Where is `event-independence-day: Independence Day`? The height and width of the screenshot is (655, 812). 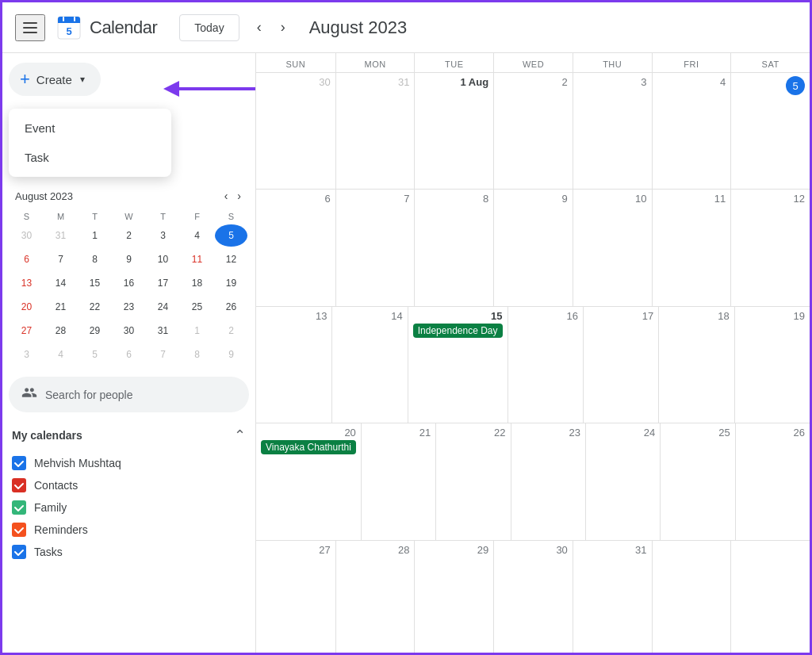
event-independence-day: Independence Day is located at coordinates (458, 331).